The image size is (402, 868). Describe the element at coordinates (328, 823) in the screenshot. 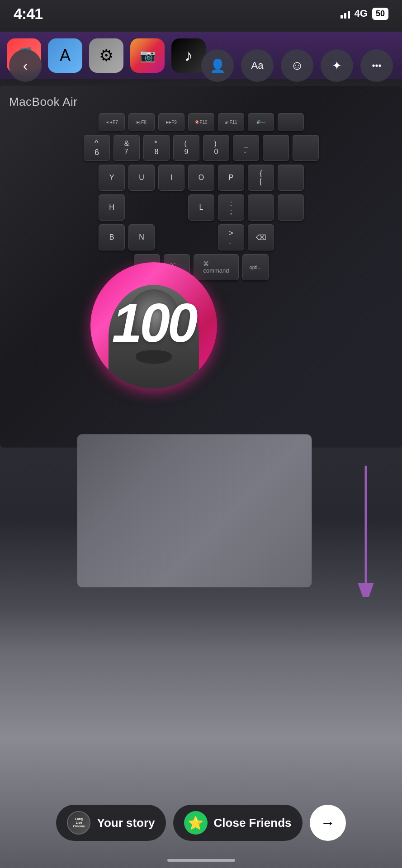

I see `next-button: →` at that location.